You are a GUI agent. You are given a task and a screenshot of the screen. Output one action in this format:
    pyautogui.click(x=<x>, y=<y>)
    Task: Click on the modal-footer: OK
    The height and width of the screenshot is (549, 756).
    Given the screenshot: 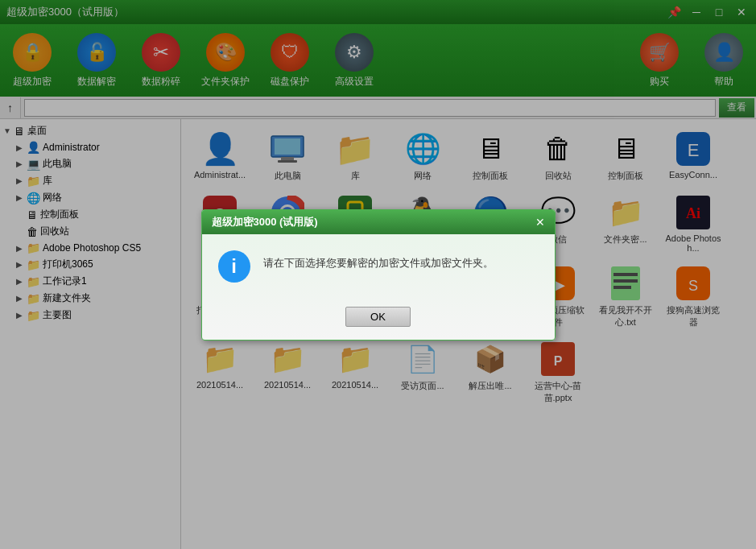 What is the action you would take?
    pyautogui.click(x=378, y=319)
    